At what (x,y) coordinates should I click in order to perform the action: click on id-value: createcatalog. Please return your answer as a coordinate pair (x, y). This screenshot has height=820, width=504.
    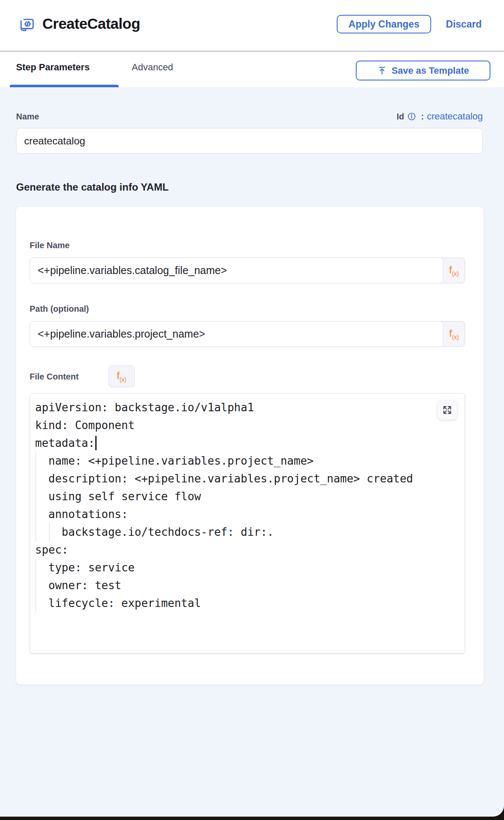
    Looking at the image, I should click on (455, 116).